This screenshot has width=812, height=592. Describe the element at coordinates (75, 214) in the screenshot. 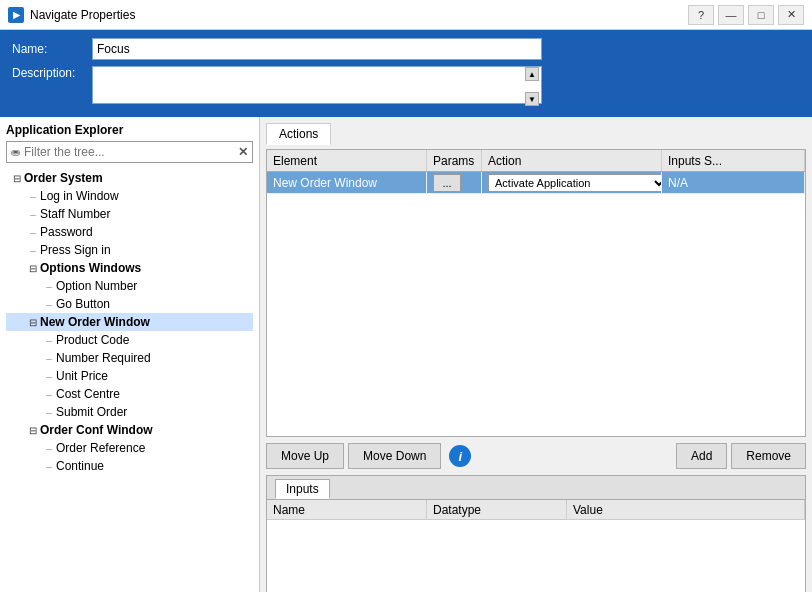

I see `tree-label: Staff Number` at that location.